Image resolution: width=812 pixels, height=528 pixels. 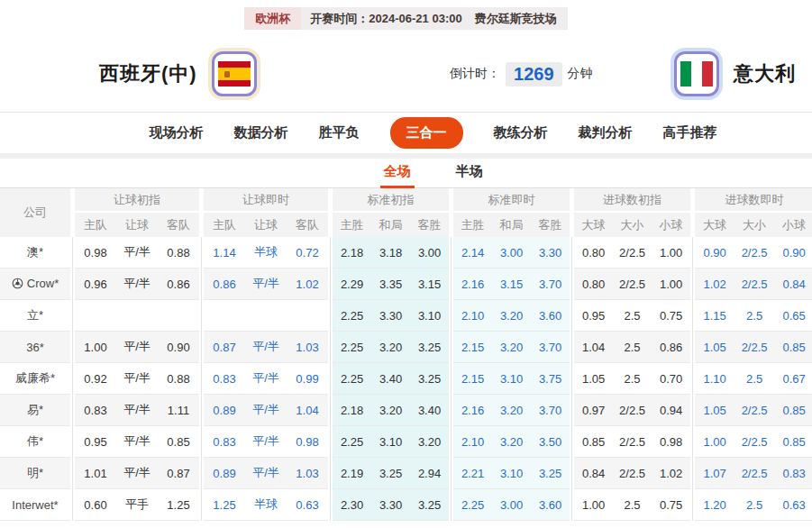 What do you see at coordinates (224, 474) in the screenshot?
I see `odds-cell: 0.89` at bounding box center [224, 474].